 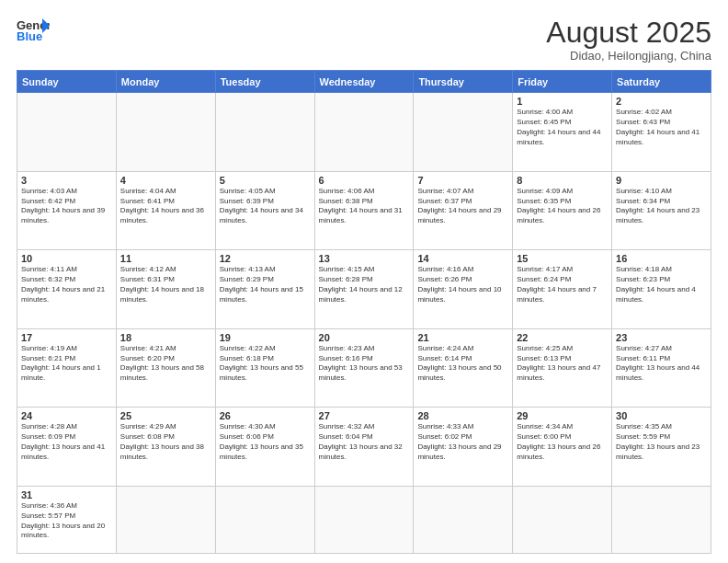 I want to click on day-number: 15, so click(x=563, y=259).